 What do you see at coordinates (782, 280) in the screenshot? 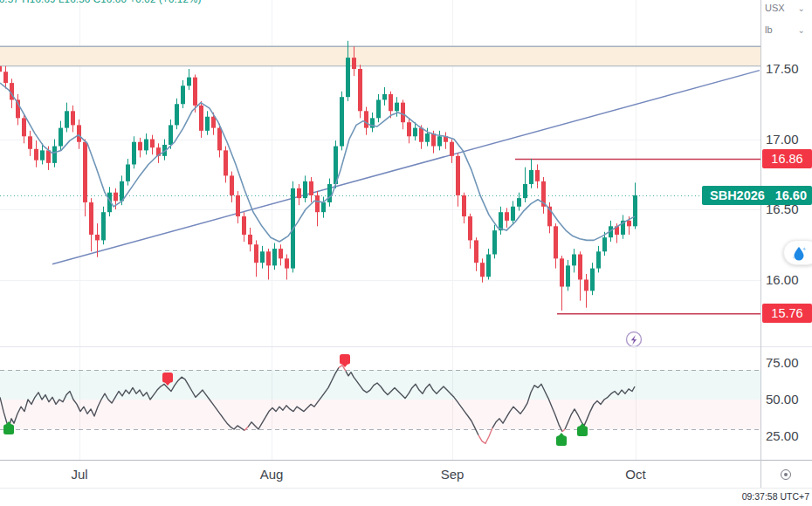
I see `price-tick-label: 16.00` at bounding box center [782, 280].